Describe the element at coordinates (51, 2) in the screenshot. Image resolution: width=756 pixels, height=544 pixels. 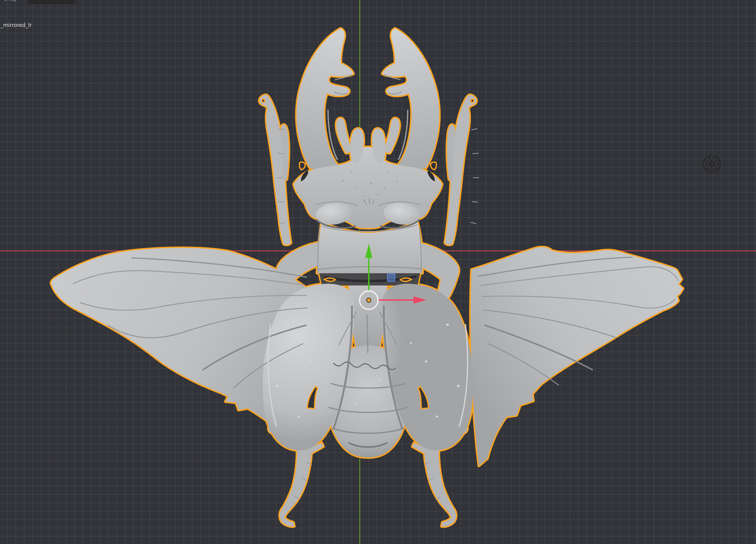
I see `tool-select-box-button` at that location.